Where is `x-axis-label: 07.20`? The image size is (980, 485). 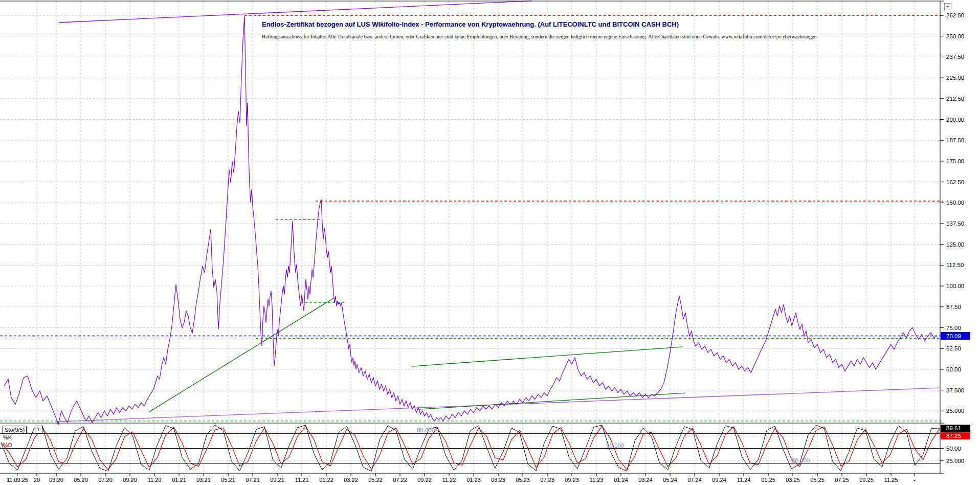 x-axis-label: 07.20 is located at coordinates (105, 480).